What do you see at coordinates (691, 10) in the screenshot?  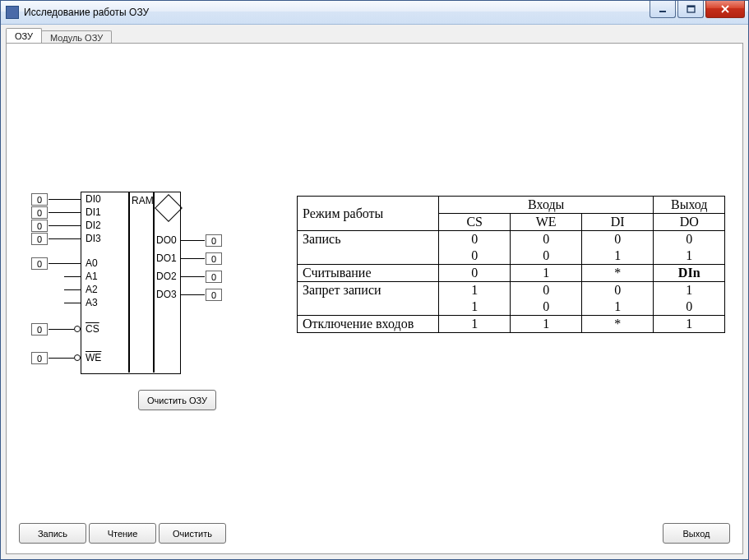 I see `maximize-icon` at bounding box center [691, 10].